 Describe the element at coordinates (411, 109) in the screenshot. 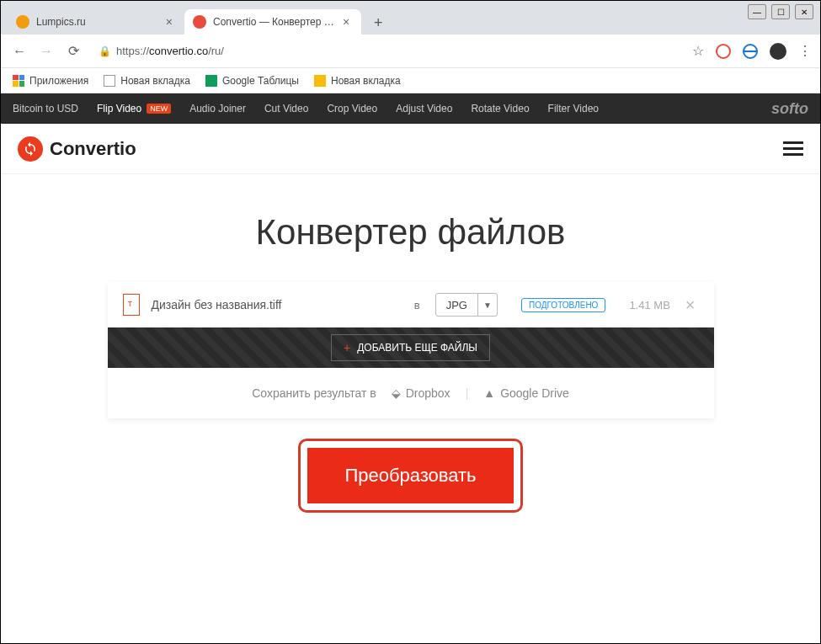

I see `utility-bar: Bitcoin to USD Flip Video NEW Audio Join…` at that location.